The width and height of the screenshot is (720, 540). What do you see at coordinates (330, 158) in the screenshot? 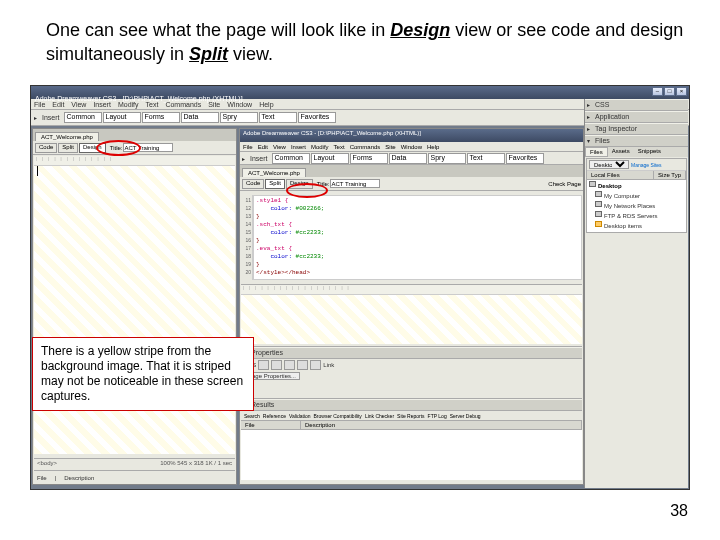
I see `c2: Layout` at bounding box center [330, 158].